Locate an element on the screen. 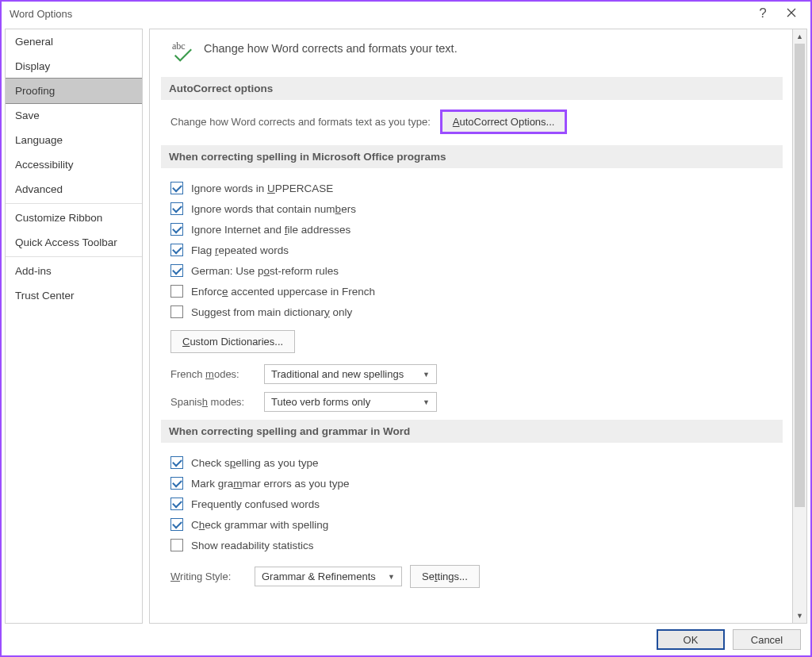  checkbox-label: Ignore words that contain numbers is located at coordinates (274, 209).